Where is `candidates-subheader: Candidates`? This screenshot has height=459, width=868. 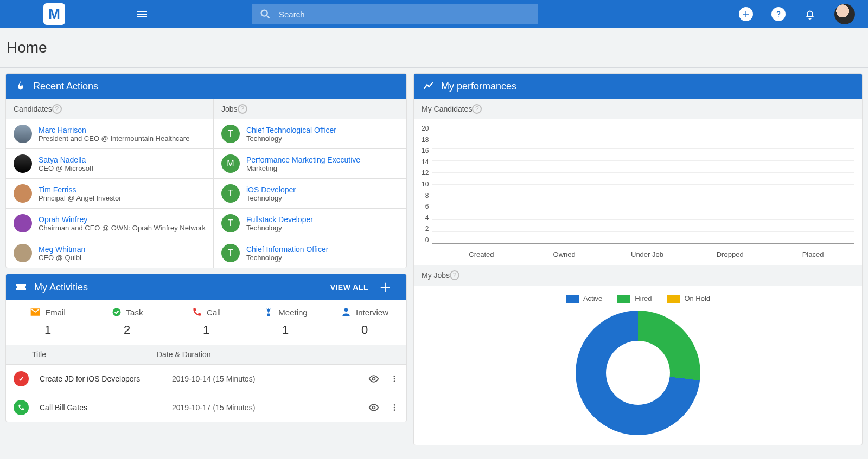 candidates-subheader: Candidates is located at coordinates (33, 109).